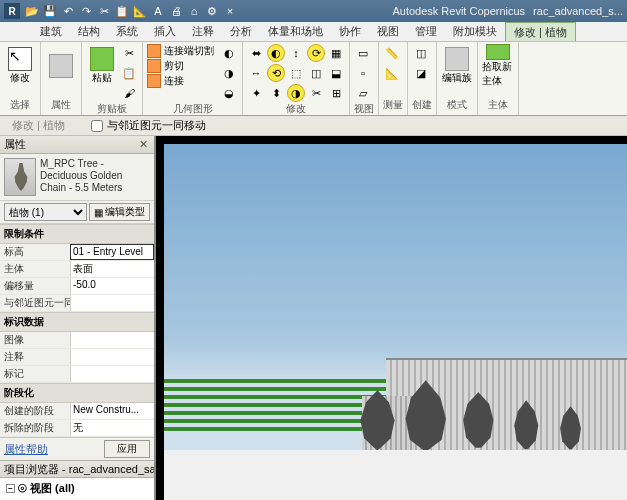  I want to click on properties-help-link: 属性帮助, so click(26, 450).